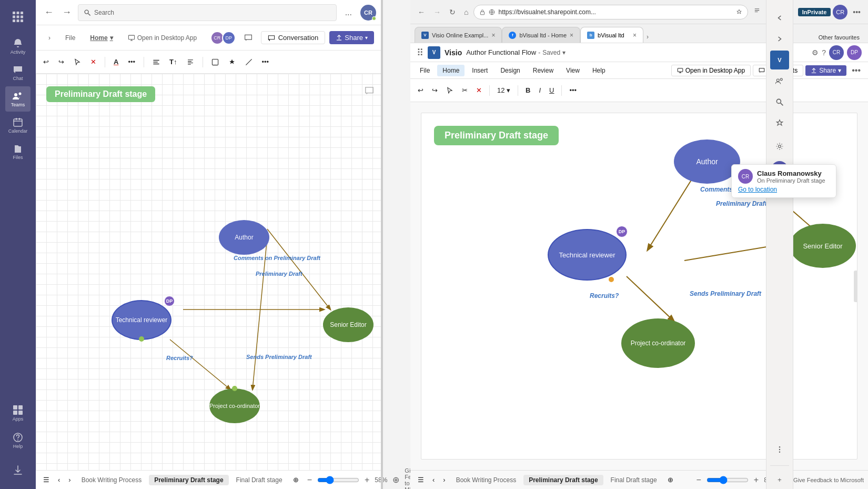  Describe the element at coordinates (573, 71) in the screenshot. I see `menu-view: View` at that location.